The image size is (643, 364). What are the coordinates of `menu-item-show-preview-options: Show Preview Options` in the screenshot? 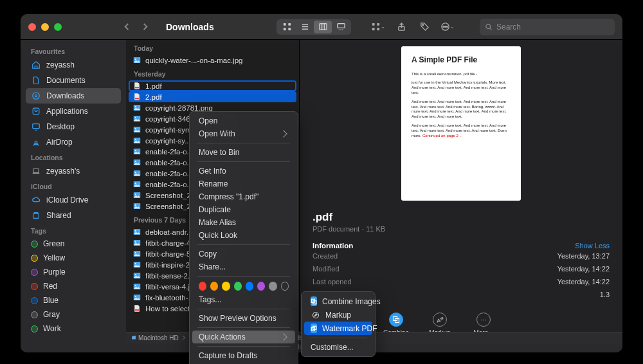 It's located at (244, 318).